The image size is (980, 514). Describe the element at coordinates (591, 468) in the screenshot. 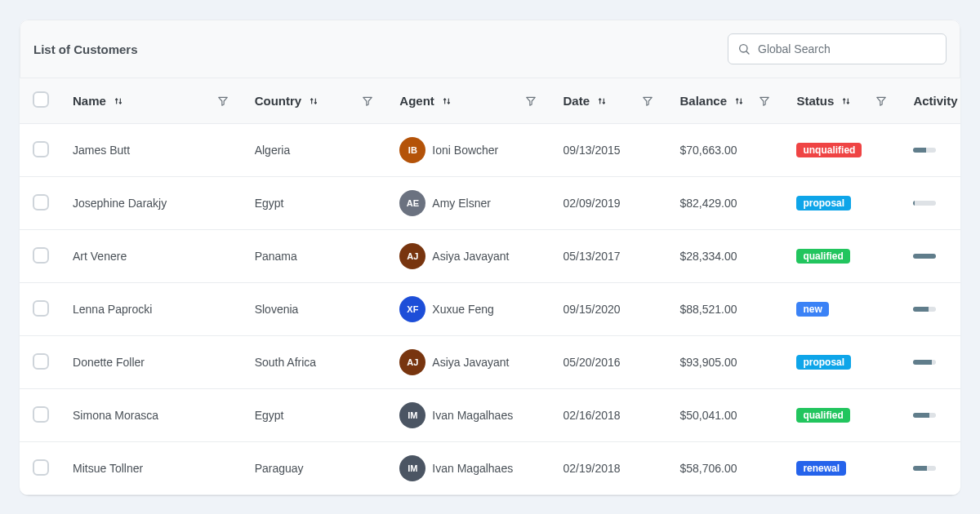

I see `cell-date: 02/19/2018` at that location.